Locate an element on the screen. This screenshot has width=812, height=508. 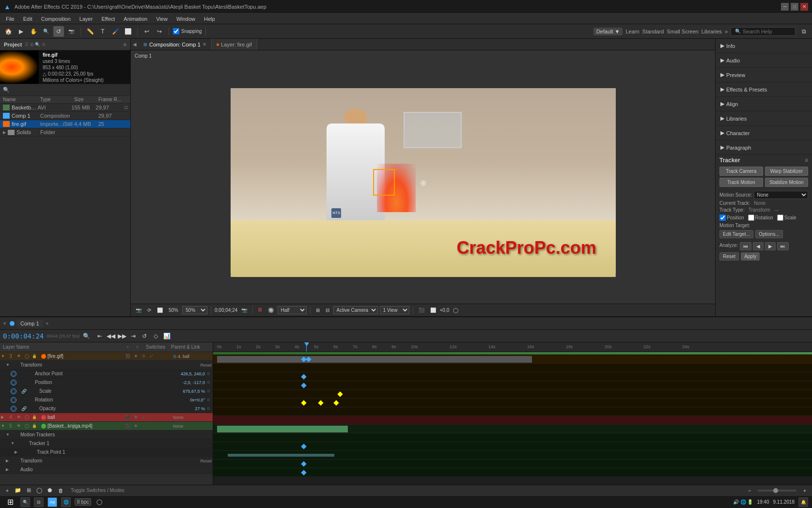
layer-3-expand: ▼ is located at coordinates (3, 356).